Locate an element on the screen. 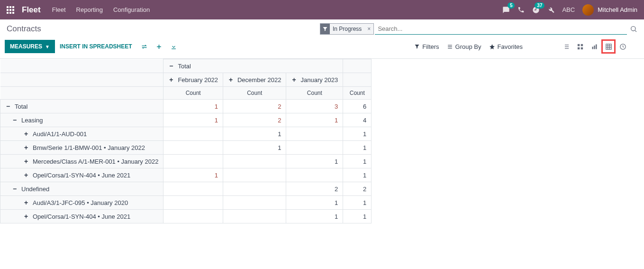  tools-icon is located at coordinates (551, 9).